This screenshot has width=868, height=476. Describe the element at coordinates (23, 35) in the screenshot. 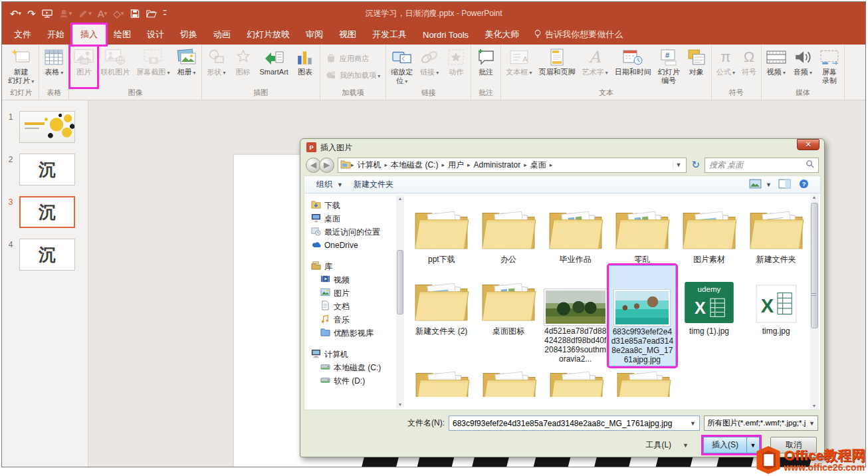

I see `tab-file: 文件` at that location.